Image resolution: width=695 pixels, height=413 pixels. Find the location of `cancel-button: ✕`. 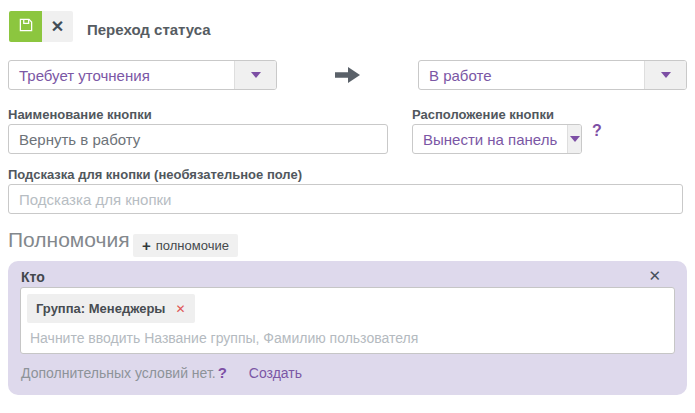

cancel-button: ✕ is located at coordinates (58, 26).